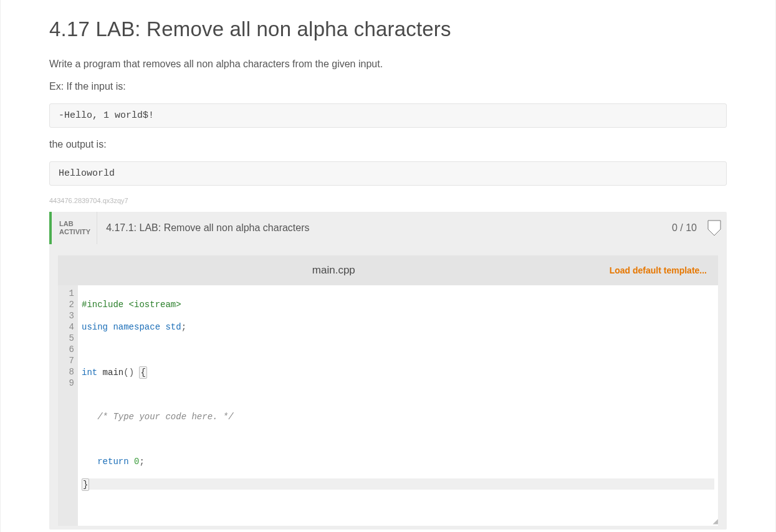 The image size is (776, 532). I want to click on load-template-button: Load default template..., so click(664, 270).